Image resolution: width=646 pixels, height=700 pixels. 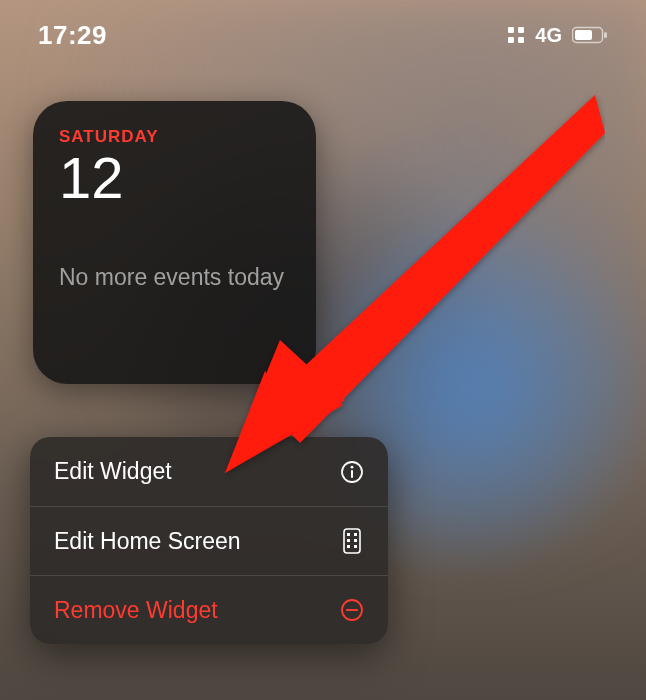 What do you see at coordinates (548, 36) in the screenshot?
I see `network-label: 4G` at bounding box center [548, 36].